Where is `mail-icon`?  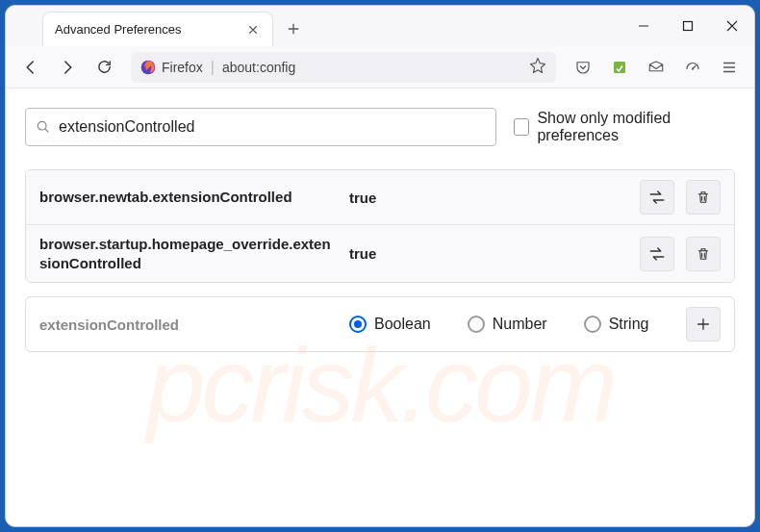
mail-icon is located at coordinates (656, 67).